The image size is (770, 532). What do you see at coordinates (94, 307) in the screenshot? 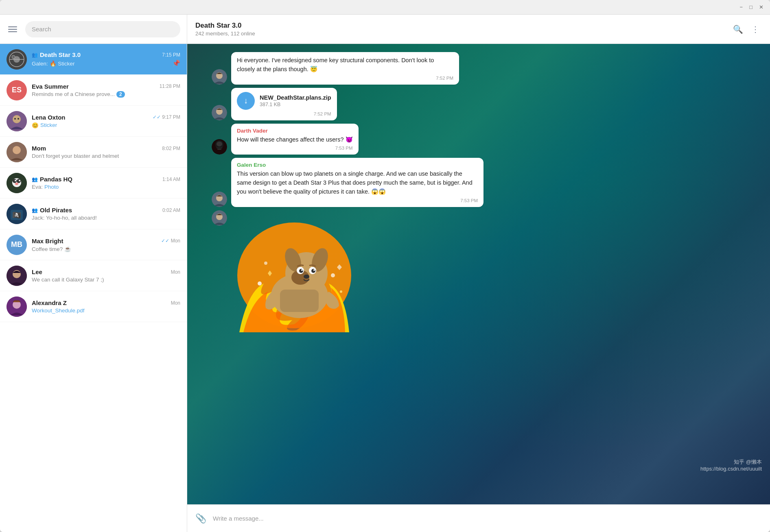
I see `chat-item-alexandra-z: Alexandra Z Mon Workout_Shedule.pdf` at bounding box center [94, 307].